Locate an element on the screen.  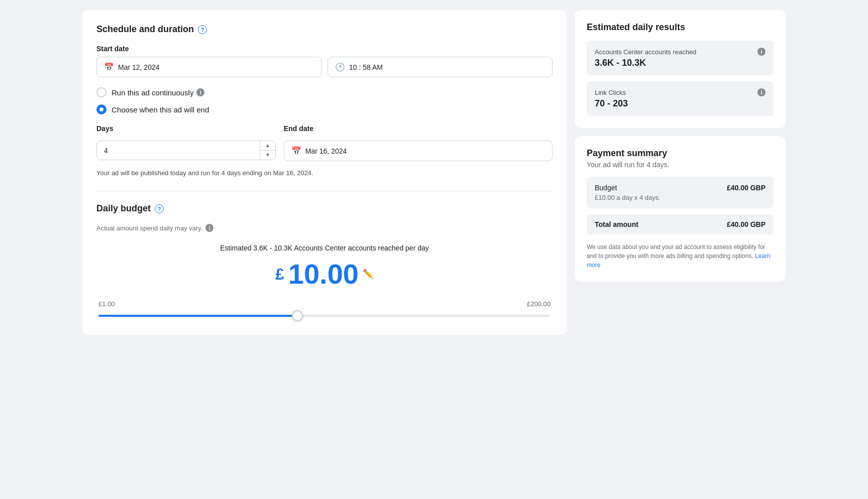
currency-symbol: £ is located at coordinates (280, 274).